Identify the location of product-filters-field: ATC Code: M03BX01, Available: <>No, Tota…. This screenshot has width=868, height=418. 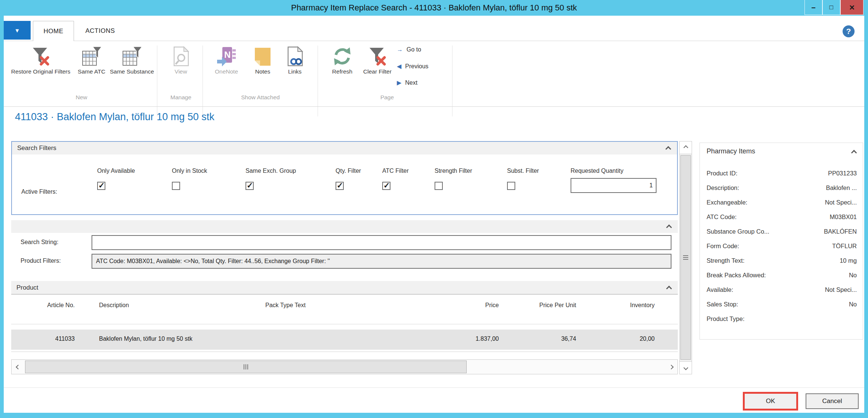
(382, 261).